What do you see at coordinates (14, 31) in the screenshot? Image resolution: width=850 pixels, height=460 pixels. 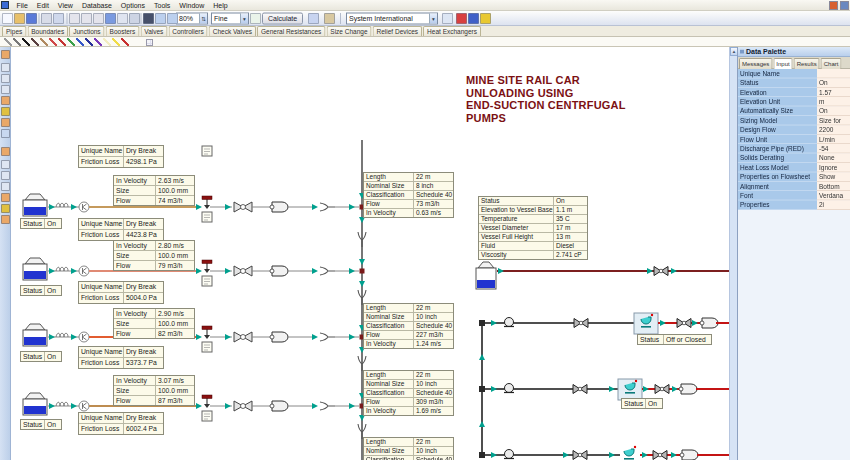 I see `tab-pipes: Pipes` at bounding box center [14, 31].